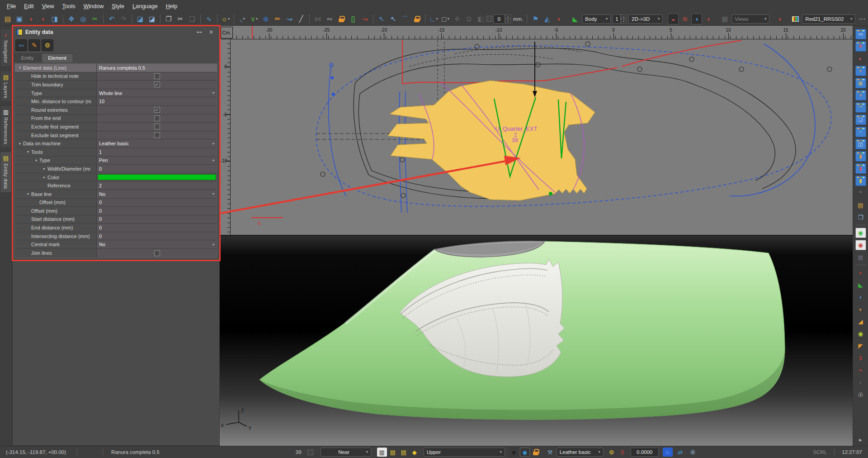  Describe the element at coordinates (862, 19) in the screenshot. I see `more-options-button: ⋯` at that location.